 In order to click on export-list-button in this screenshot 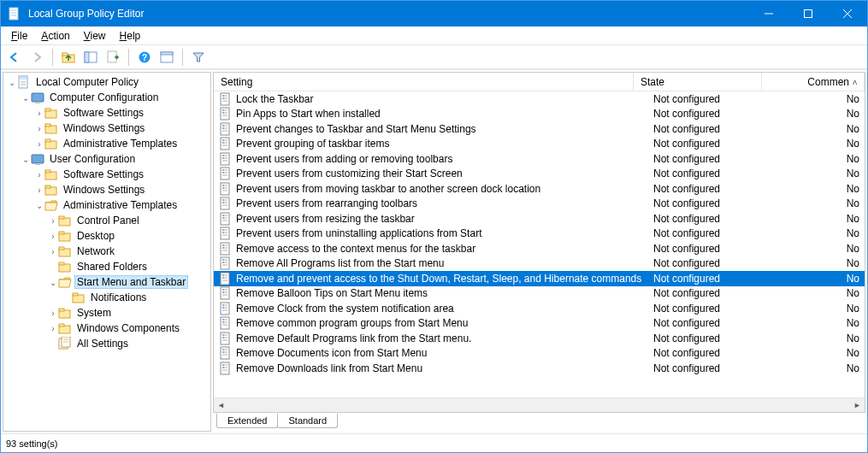, I will do `click(113, 57)`.